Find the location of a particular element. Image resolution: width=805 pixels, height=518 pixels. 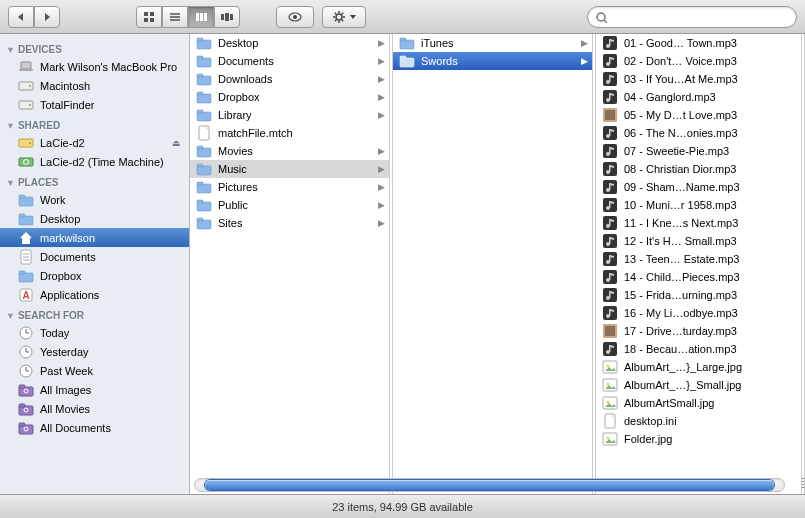

file-row: 08 - Christian Dior.mp3 is located at coordinates (698, 169).